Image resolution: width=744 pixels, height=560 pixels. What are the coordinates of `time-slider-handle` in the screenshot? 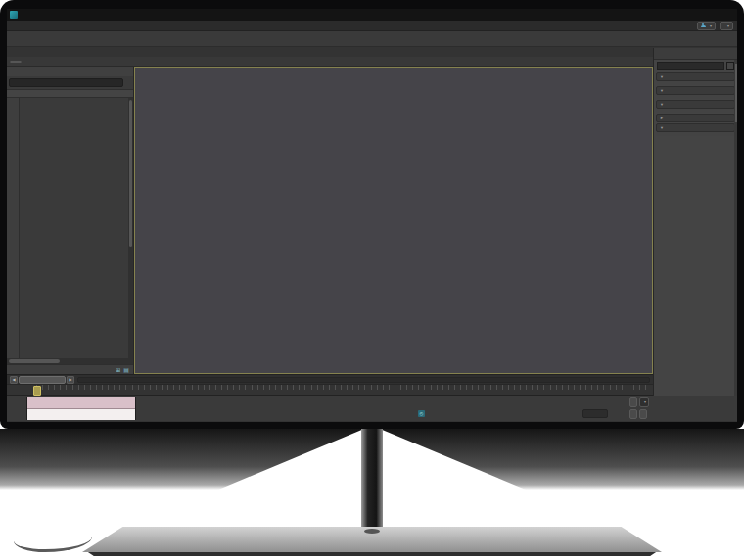 It's located at (42, 380).